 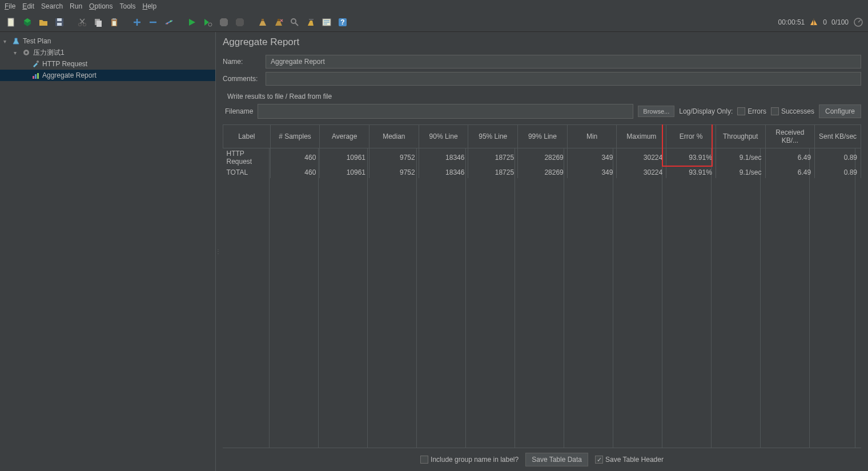 What do you see at coordinates (76, 6) in the screenshot?
I see `menu-run: Run` at bounding box center [76, 6].